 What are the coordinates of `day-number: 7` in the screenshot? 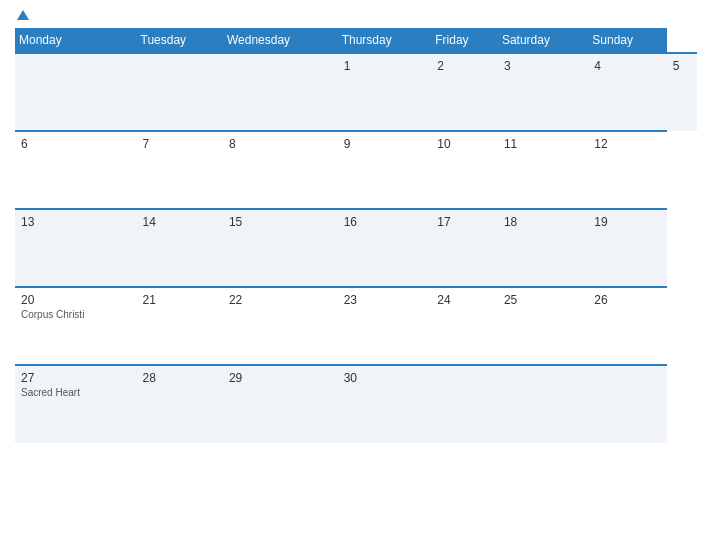 It's located at (180, 144).